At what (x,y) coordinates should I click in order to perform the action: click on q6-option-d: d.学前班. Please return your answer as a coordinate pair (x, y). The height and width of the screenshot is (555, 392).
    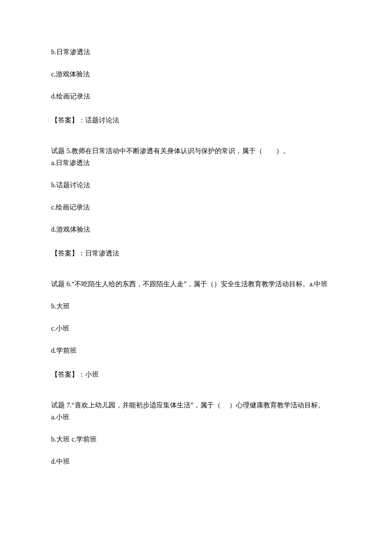
    Looking at the image, I should click on (196, 351).